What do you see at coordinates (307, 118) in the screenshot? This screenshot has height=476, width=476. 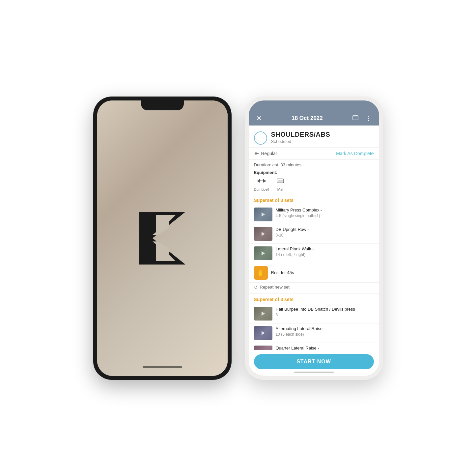 I see `header-date: 18 Oct 2022` at bounding box center [307, 118].